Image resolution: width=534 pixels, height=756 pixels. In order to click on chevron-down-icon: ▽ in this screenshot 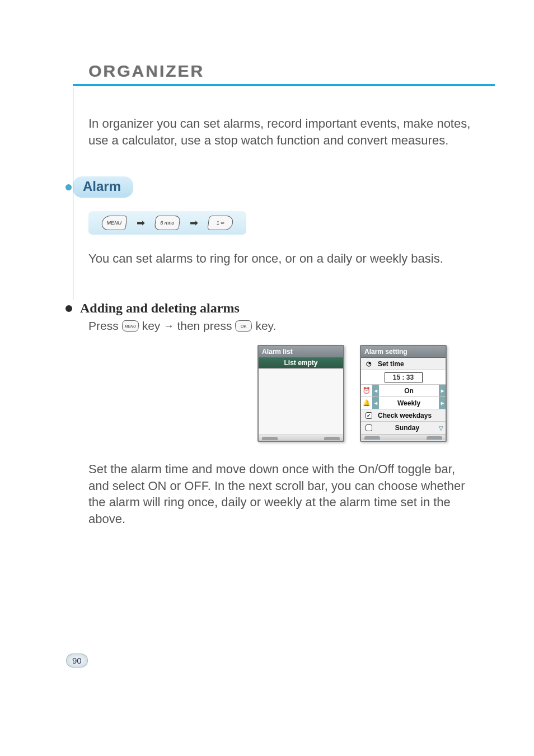, I will do `click(442, 428)`.